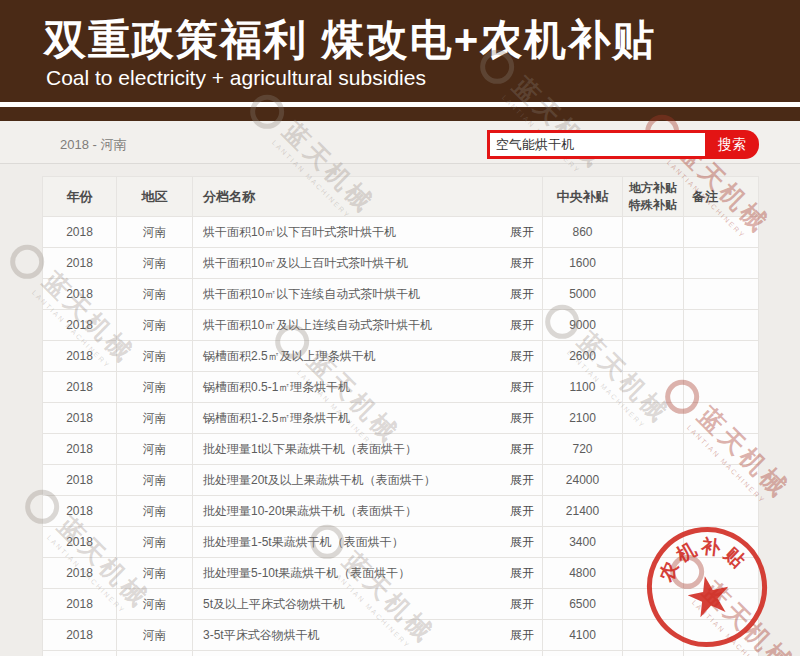 The image size is (800, 656). Describe the element at coordinates (401, 604) in the screenshot. I see `table-row: 2018河南5t及以上平床式谷物烘干机展开6500` at that location.